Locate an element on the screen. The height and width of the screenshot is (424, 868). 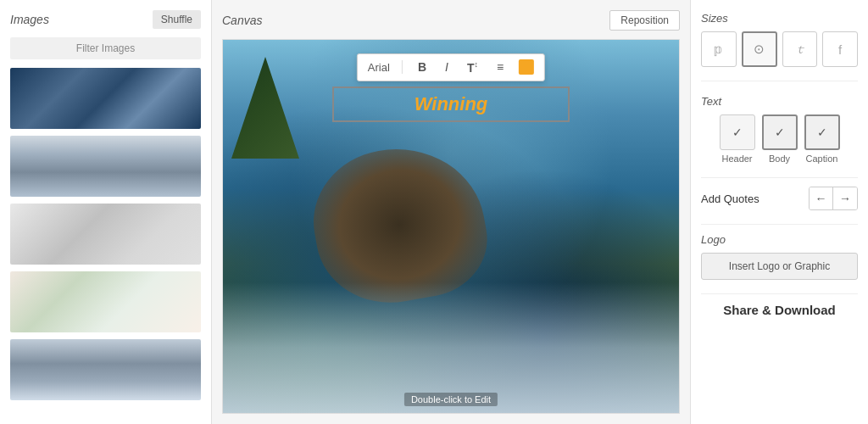
canvas-textbox: Winning is located at coordinates (451, 104).